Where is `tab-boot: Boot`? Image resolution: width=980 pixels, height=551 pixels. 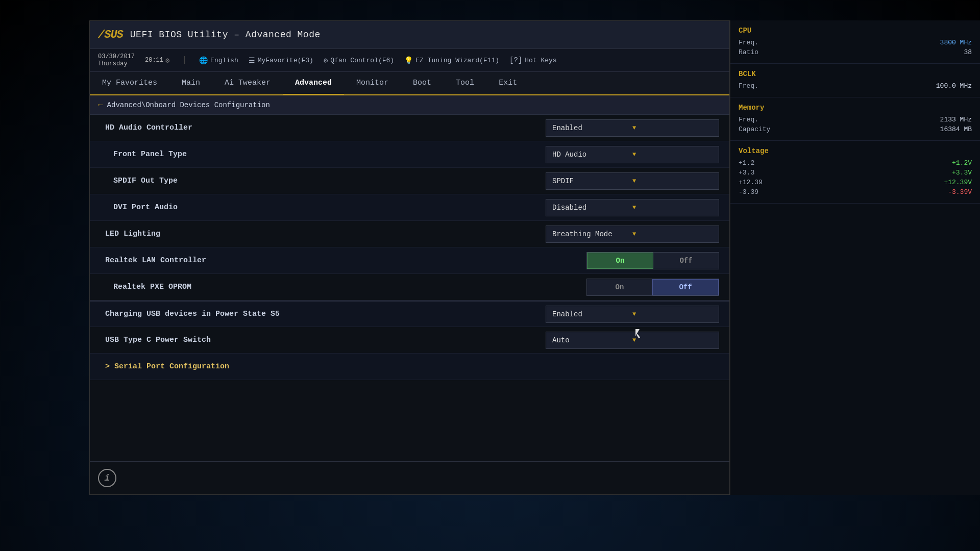 tab-boot: Boot is located at coordinates (422, 84).